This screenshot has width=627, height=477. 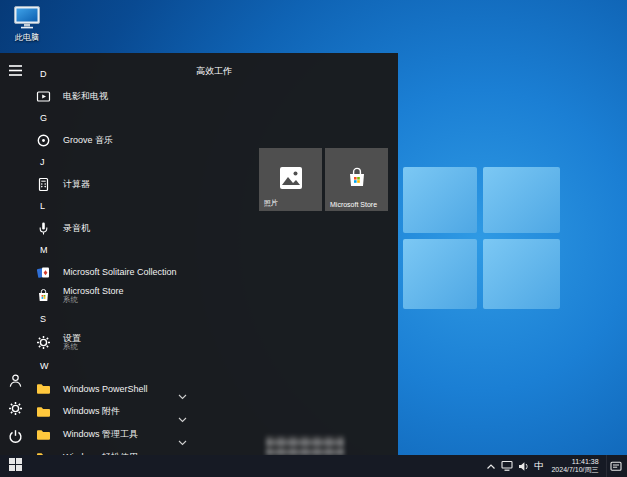 I want to click on taskbar-clock: 11:41:38 2024/7/10/周三, so click(x=576, y=466).